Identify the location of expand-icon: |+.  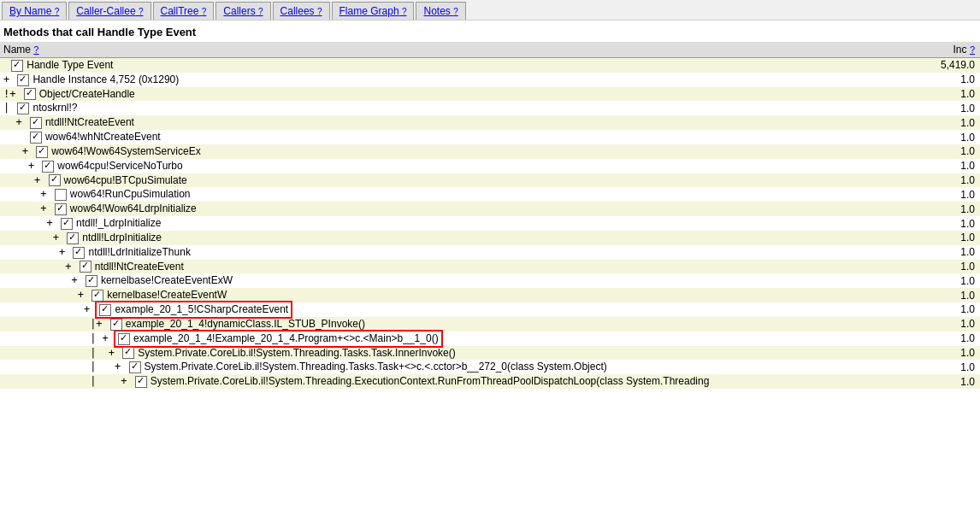
(56, 324).